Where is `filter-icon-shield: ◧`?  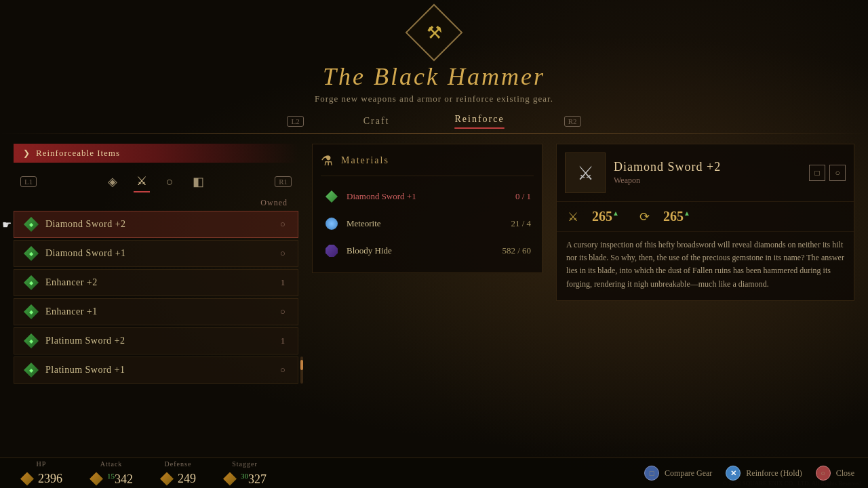
filter-icon-shield: ◧ is located at coordinates (198, 182).